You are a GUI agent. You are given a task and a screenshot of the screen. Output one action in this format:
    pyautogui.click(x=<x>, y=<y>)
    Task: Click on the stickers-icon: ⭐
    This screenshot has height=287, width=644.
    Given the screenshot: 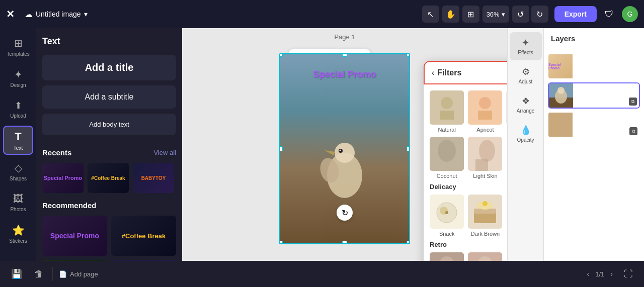 What is the action you would take?
    pyautogui.click(x=18, y=230)
    